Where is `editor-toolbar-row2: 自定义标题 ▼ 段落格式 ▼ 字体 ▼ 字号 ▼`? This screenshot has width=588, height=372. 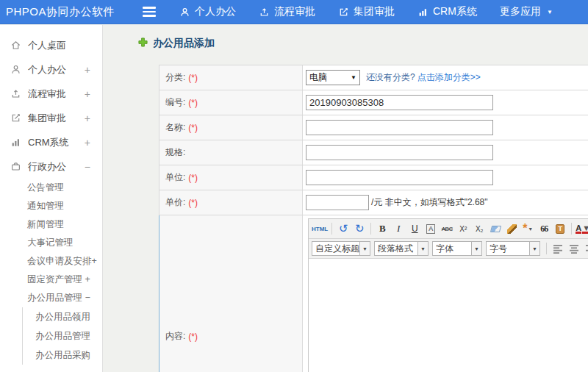 editor-toolbar-row2: 自定义标题 ▼ 段落格式 ▼ 字体 ▼ 字号 ▼ is located at coordinates (448, 248).